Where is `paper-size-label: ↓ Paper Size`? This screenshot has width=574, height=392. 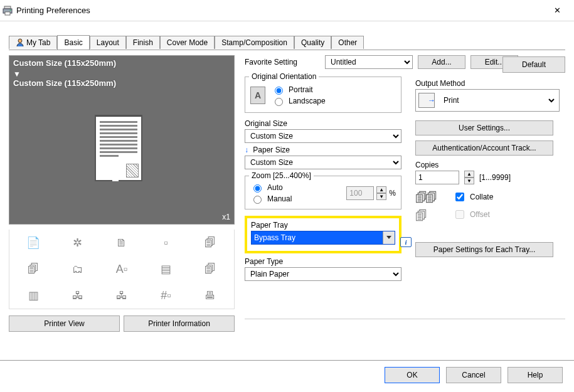 paper-size-label: ↓ Paper Size is located at coordinates (323, 150).